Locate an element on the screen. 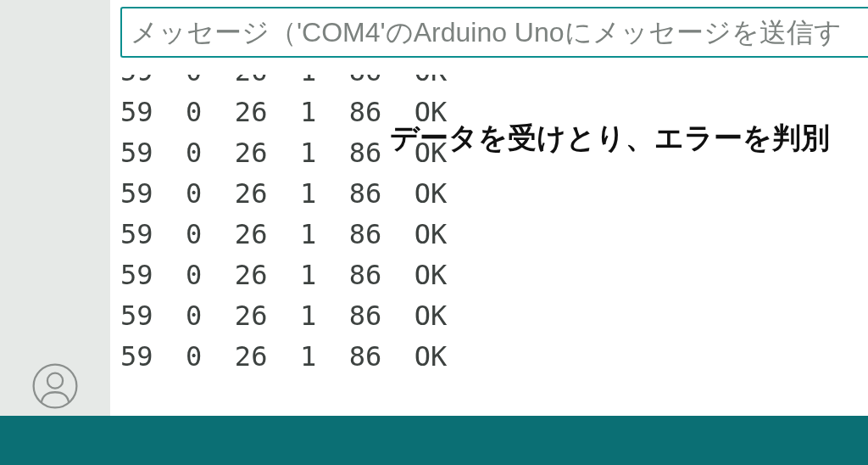 The image size is (868, 465). annotation-text: データを受けとり、エラーを判別 is located at coordinates (610, 138).